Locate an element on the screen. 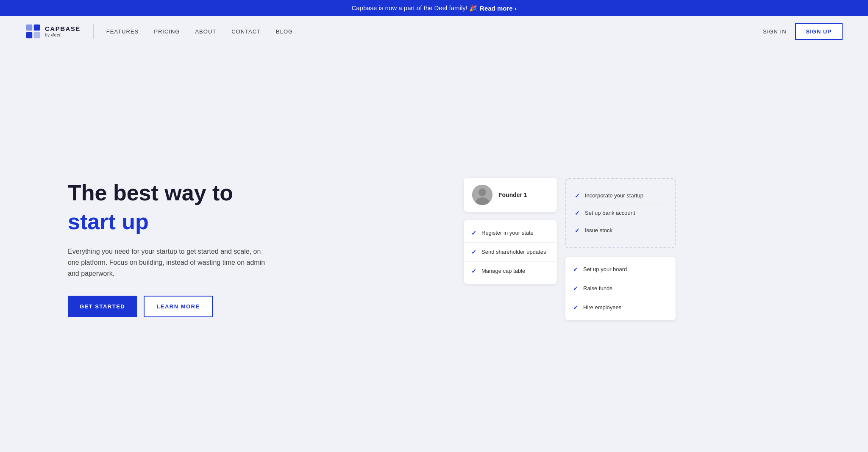 This screenshot has height=452, width=868. capbase-logo-icon is located at coordinates (33, 31).